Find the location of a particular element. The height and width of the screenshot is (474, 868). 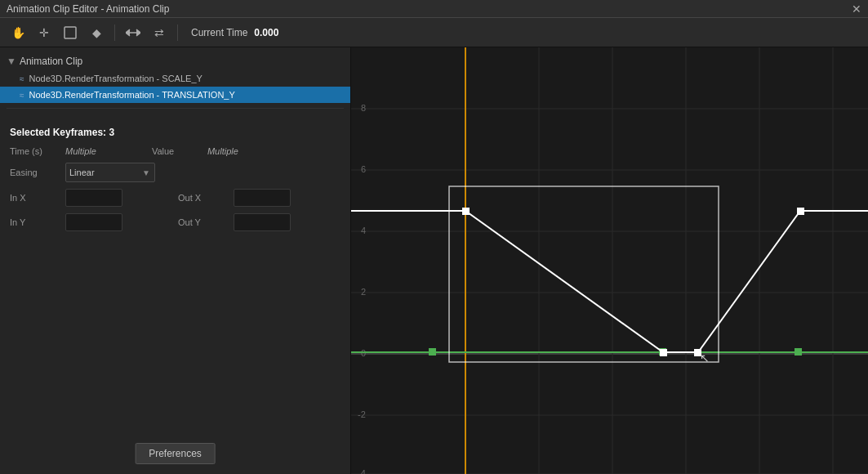

easing-label: Easing is located at coordinates (34, 172).